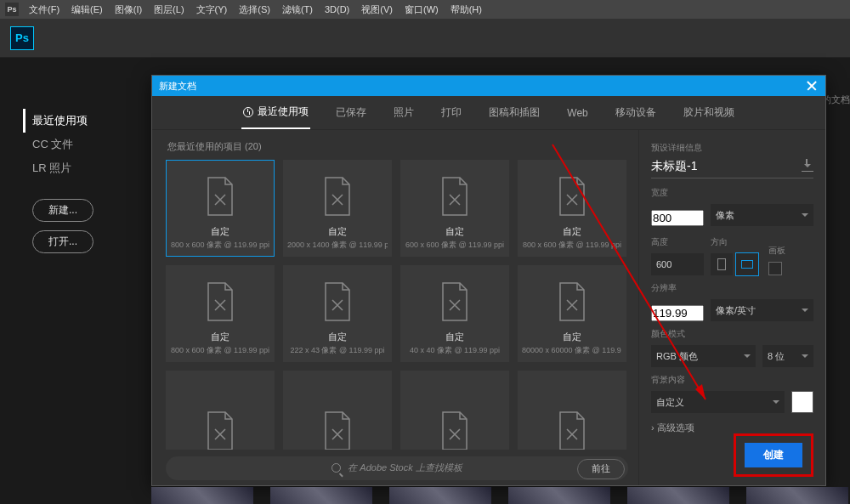 Image resolution: width=850 pixels, height=504 pixels. I want to click on orientation-portrait, so click(722, 264).